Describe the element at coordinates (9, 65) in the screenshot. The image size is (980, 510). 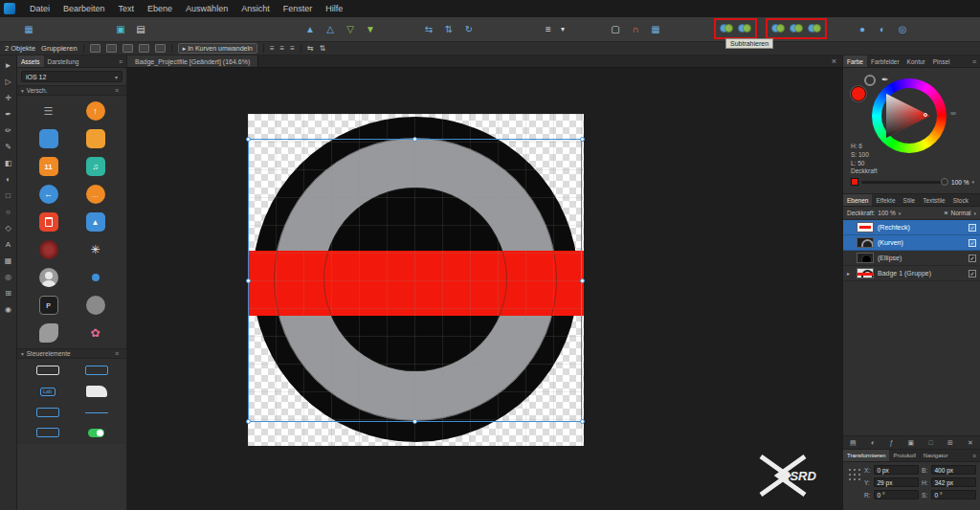
I see `move-tool-icon: ►` at that location.